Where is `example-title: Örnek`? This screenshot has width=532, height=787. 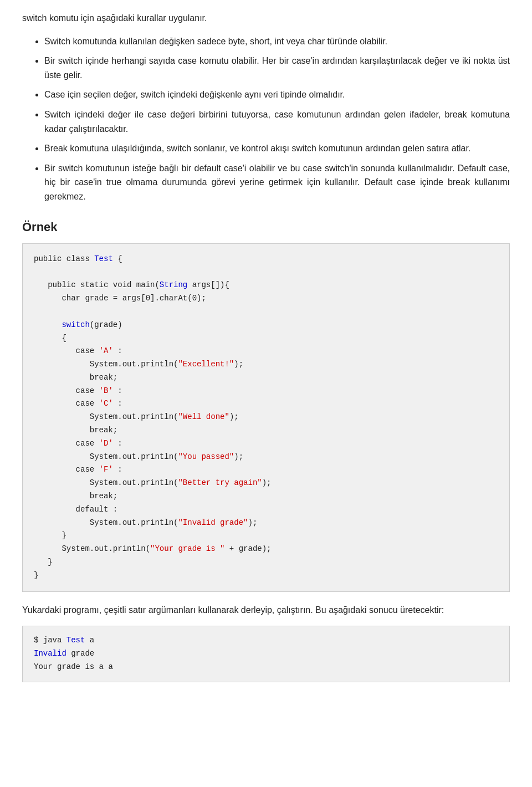 example-title: Örnek is located at coordinates (266, 227).